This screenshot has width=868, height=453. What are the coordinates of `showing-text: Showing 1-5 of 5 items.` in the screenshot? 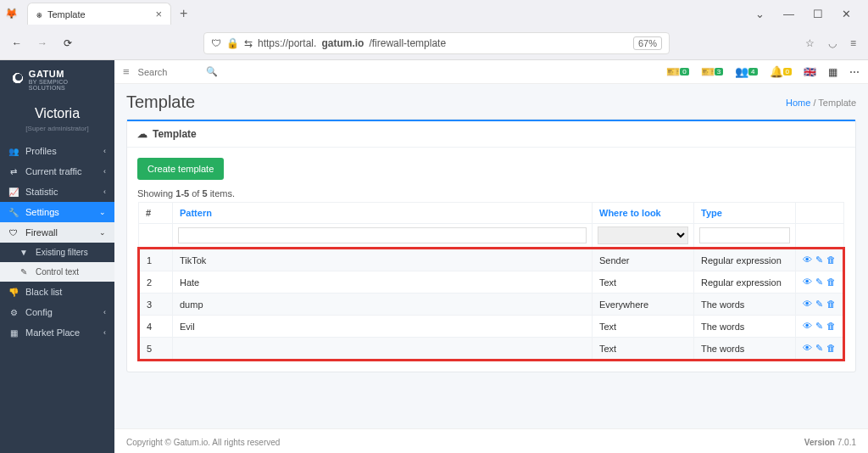 It's located at (492, 193).